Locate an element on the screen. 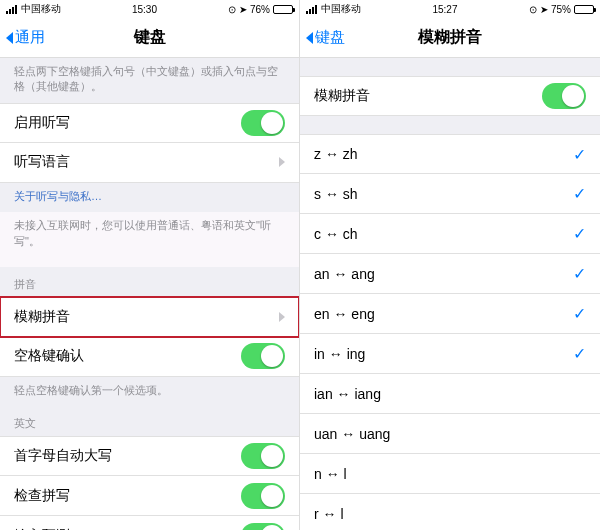  fuzzy-option-row: z ↔ zh✓ is located at coordinates (450, 154).